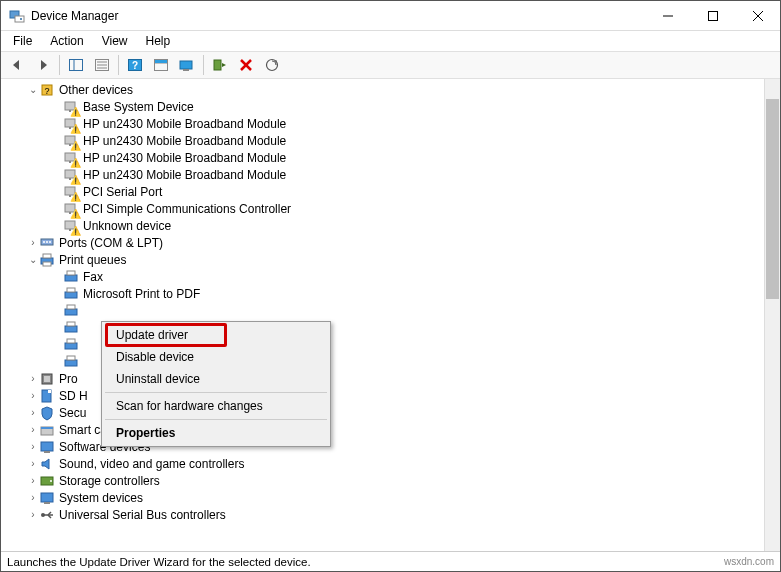  Describe the element at coordinates (382, 192) in the screenshot. I see `tree-item: ⚠️PCI Serial Port` at that location.